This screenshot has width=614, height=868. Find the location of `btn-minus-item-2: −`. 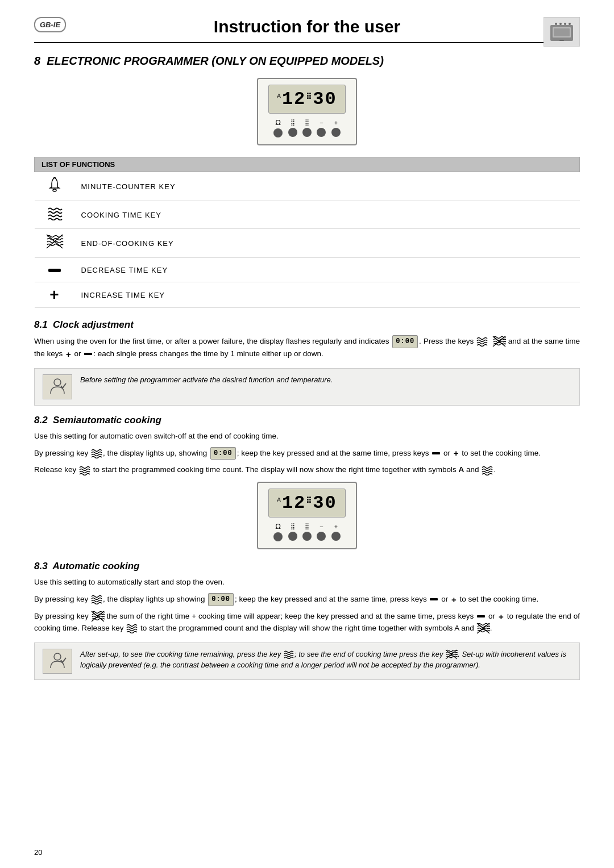

btn-minus-item-2: − is located at coordinates (321, 532).